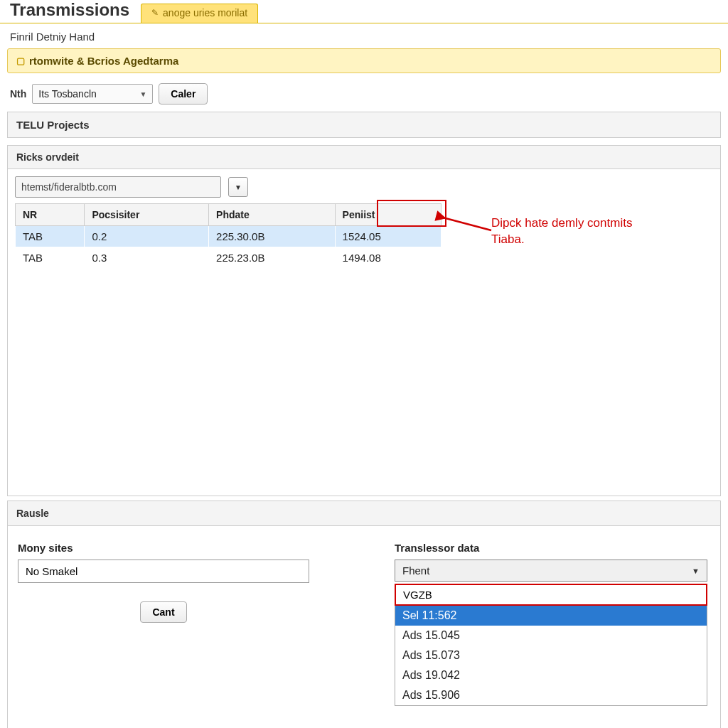  What do you see at coordinates (118, 187) in the screenshot?
I see `filter-input` at bounding box center [118, 187].